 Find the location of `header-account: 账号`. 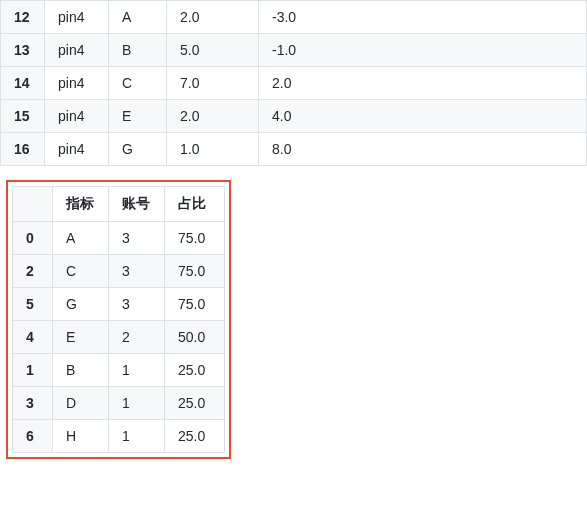

header-account: 账号 is located at coordinates (137, 204).